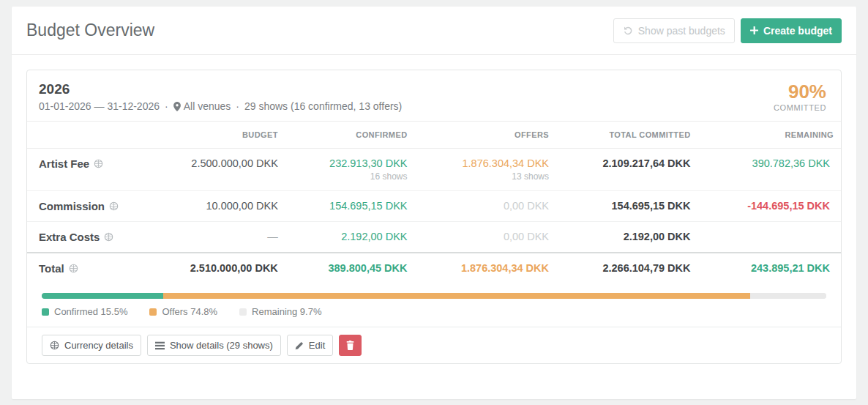 This screenshot has width=868, height=405. What do you see at coordinates (486, 170) in the screenshot?
I see `cell-offers: 1.876.304,34 DKK 13 shows` at bounding box center [486, 170].